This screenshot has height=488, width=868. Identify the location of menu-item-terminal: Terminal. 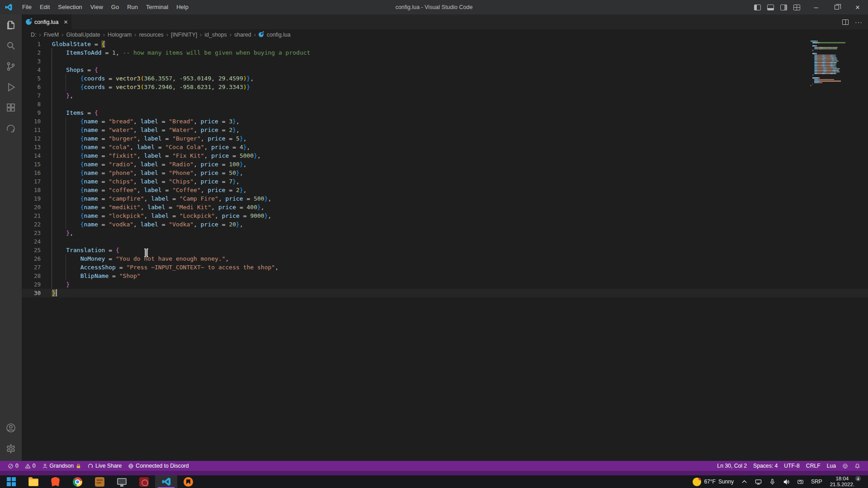
(157, 7).